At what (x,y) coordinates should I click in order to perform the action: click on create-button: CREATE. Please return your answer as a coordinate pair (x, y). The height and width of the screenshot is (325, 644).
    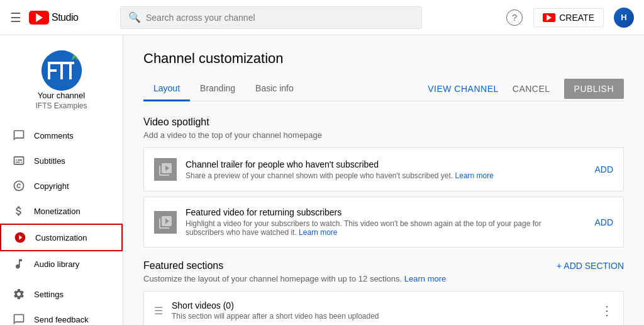
    Looking at the image, I should click on (569, 18).